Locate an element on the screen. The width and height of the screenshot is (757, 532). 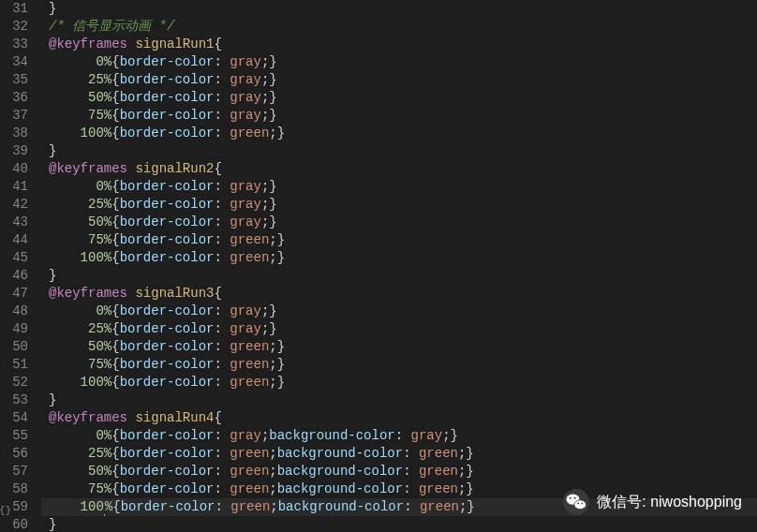
line-number: 37 is located at coordinates (14, 116).